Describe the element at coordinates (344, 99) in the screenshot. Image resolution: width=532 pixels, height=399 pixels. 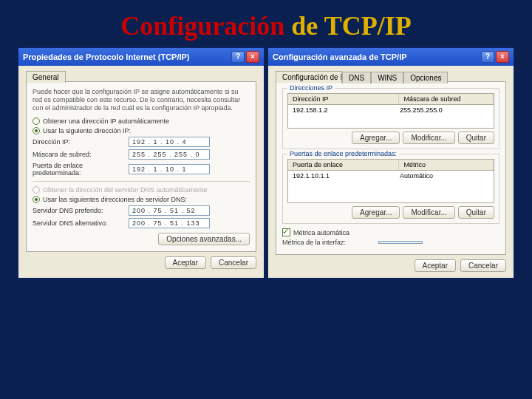
I see `col-ip: Dirección IP` at that location.